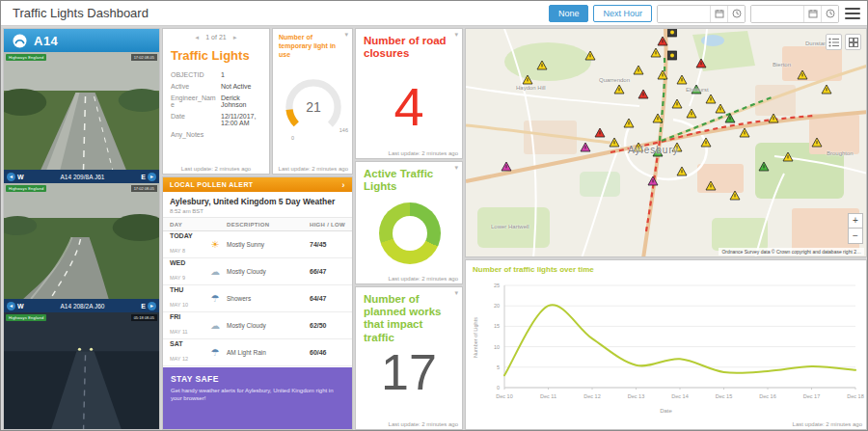 The height and width of the screenshot is (431, 868). What do you see at coordinates (719, 13) in the screenshot?
I see `calendar-icon-button` at bounding box center [719, 13].